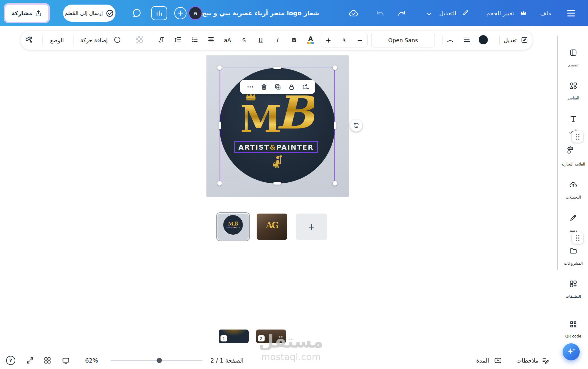  Describe the element at coordinates (573, 86) in the screenshot. I see `elements-icon` at that location.